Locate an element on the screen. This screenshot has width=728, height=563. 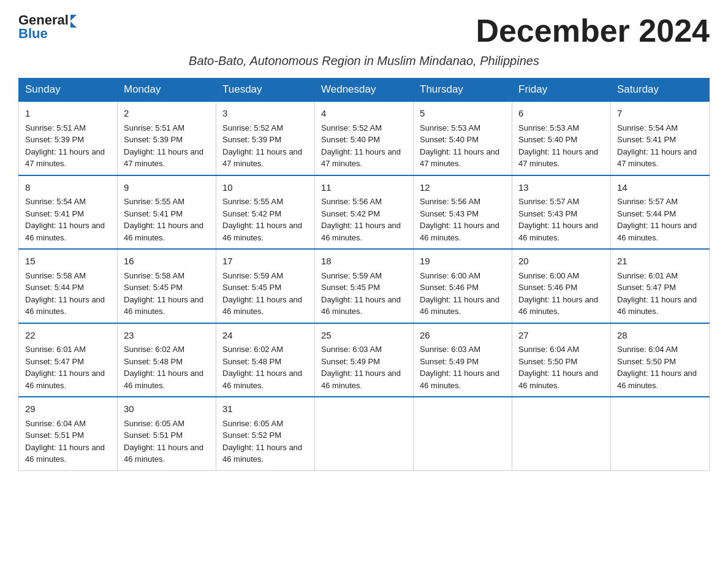
day-number: 19 is located at coordinates (463, 261).